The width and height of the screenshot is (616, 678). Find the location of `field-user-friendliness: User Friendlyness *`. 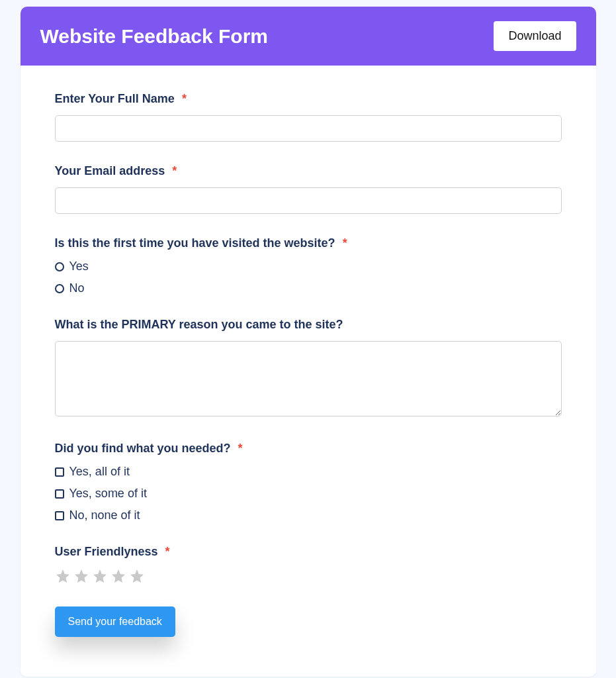

field-user-friendliness: User Friendlyness * is located at coordinates (308, 564).